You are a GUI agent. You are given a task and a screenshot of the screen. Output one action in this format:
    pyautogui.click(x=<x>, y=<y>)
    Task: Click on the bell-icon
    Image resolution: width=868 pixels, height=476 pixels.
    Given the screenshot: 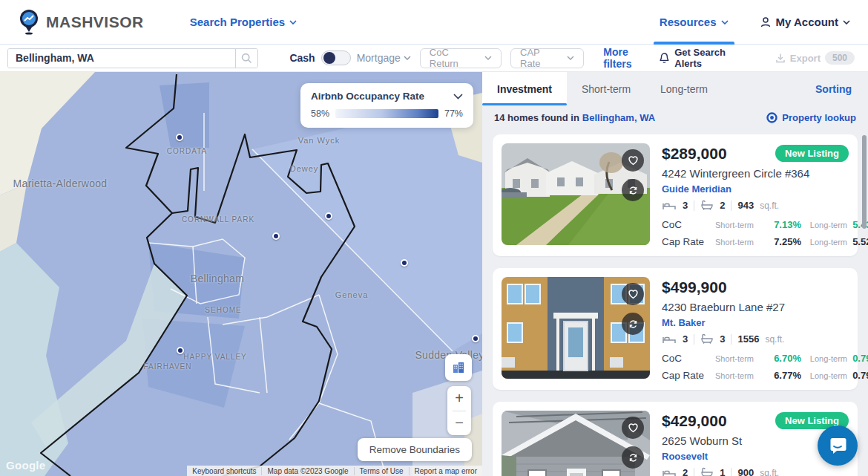 What is the action you would take?
    pyautogui.click(x=665, y=58)
    